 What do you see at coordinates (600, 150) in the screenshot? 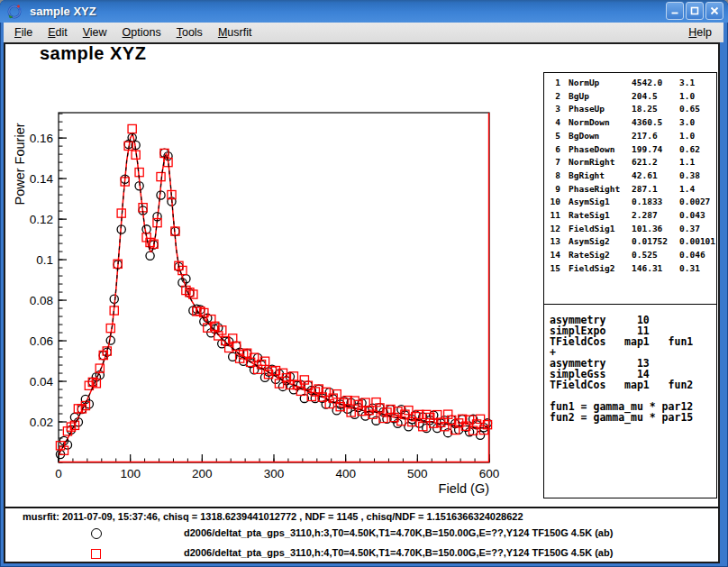
I see `parameter-name: PhaseDown` at bounding box center [600, 150].